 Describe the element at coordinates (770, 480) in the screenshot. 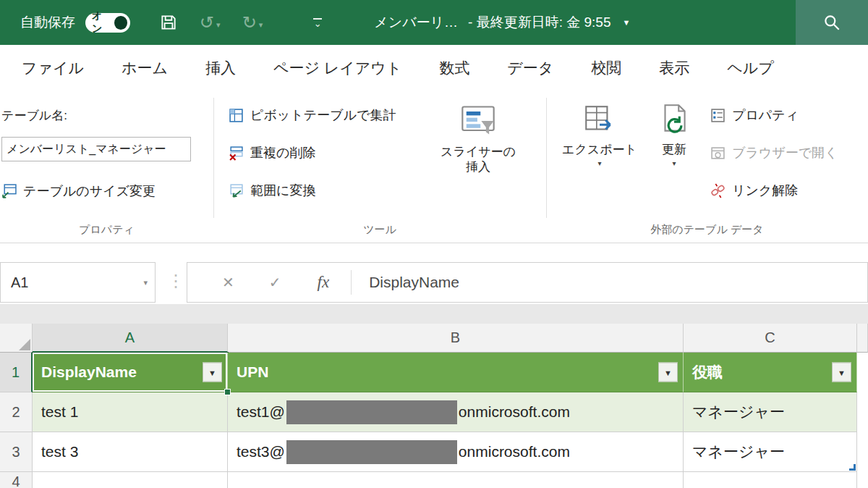

I see `cell-c4` at that location.